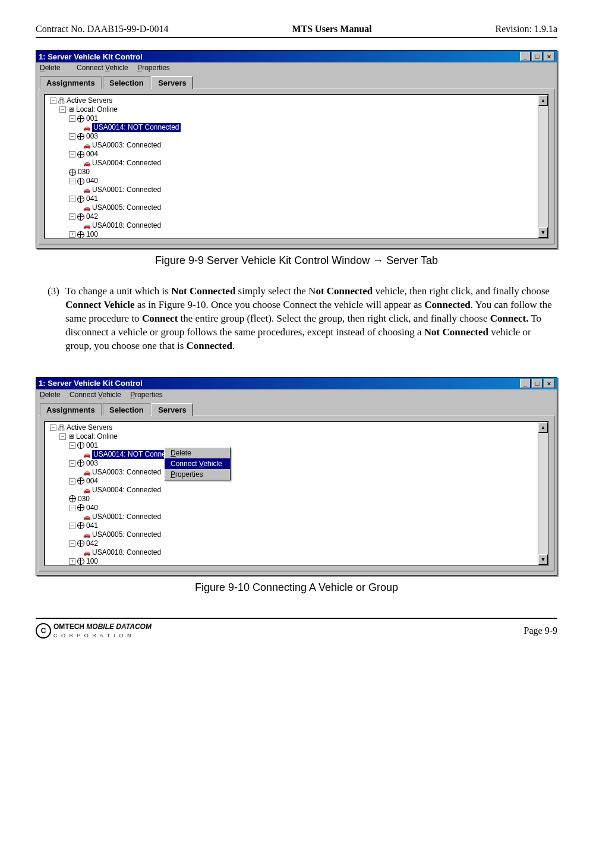 The image size is (593, 868). Describe the element at coordinates (296, 395) in the screenshot. I see `menubar: Delete Connect Vehicle Properties` at that location.